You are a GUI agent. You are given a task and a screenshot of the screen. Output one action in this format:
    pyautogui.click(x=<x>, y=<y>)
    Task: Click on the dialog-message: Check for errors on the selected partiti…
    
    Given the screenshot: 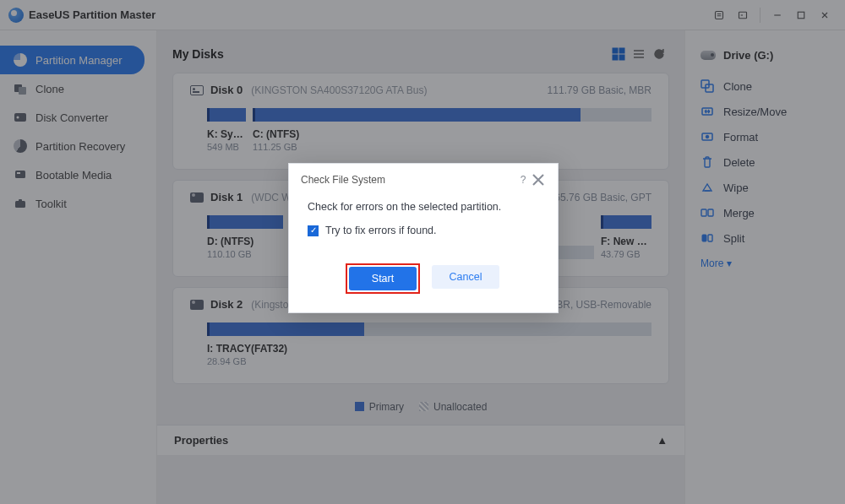 What is the action you would take?
    pyautogui.click(x=423, y=207)
    